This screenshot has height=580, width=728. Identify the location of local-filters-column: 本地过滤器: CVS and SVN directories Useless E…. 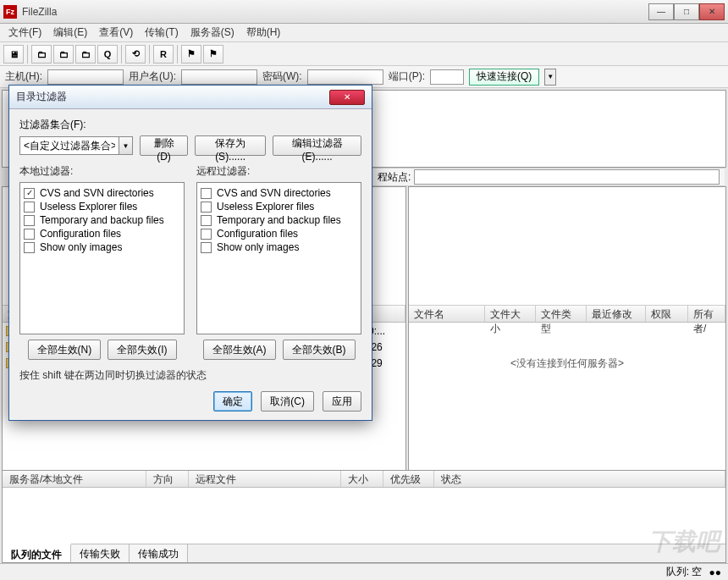
(102, 262).